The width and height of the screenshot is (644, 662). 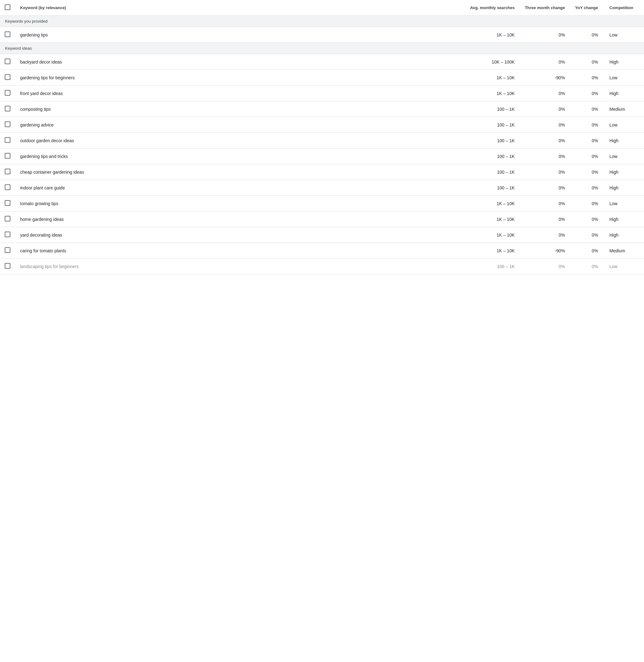 I want to click on section-label: Keyword ideas, so click(x=322, y=48).